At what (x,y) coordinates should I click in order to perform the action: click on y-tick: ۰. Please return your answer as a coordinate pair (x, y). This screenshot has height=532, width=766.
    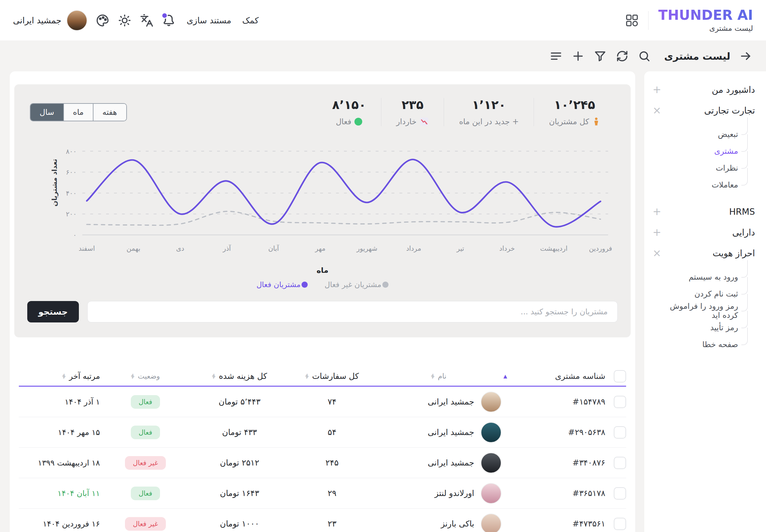
    Looking at the image, I should click on (75, 235).